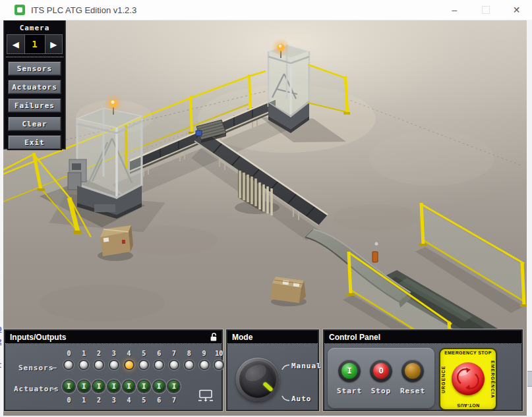 This screenshot has width=532, height=417. Describe the element at coordinates (529, 217) in the screenshot. I see `background-window-right-sliver` at that location.